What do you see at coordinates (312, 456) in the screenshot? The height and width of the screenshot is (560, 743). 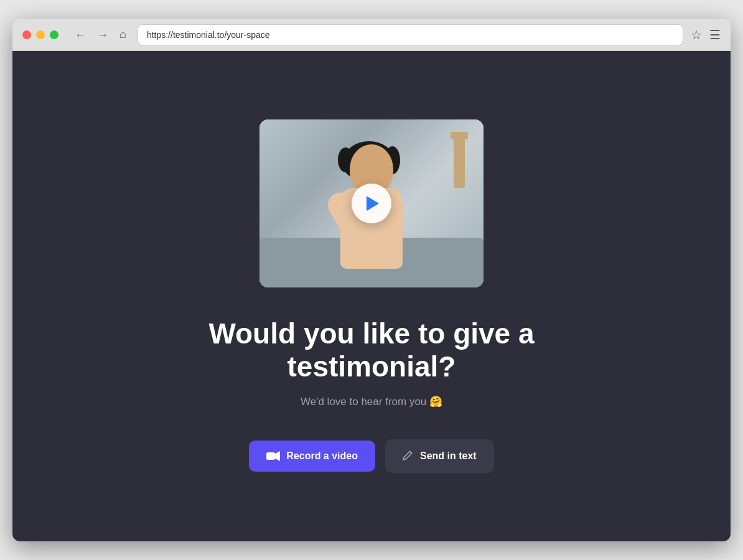 I see `record-video-button: Record a video` at bounding box center [312, 456].